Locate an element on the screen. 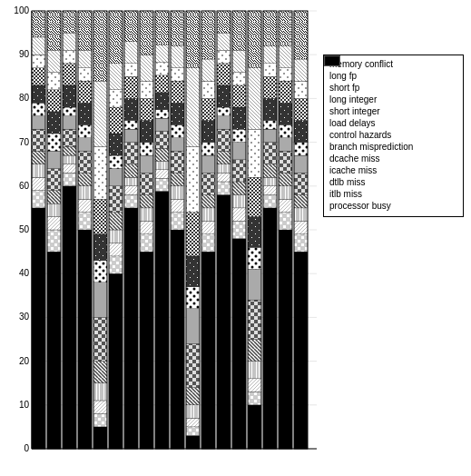 The width and height of the screenshot is (471, 476). chart-legend: memory conflict long fp short fp long in… is located at coordinates (394, 136).